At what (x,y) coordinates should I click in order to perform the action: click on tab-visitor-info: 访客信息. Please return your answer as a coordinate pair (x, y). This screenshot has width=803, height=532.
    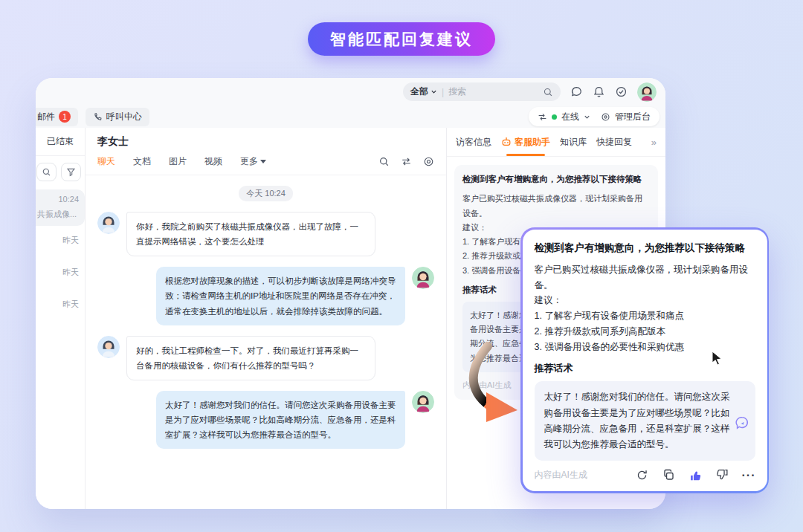
    Looking at the image, I should click on (474, 142).